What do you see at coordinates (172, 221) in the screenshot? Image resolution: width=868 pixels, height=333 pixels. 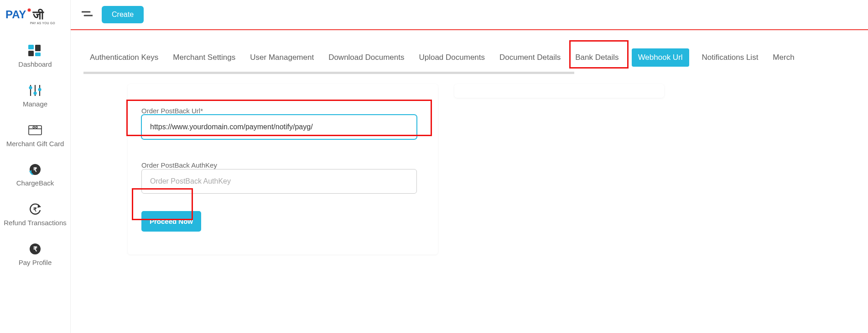 I see `proceed-button: Proceed Now` at bounding box center [172, 221].